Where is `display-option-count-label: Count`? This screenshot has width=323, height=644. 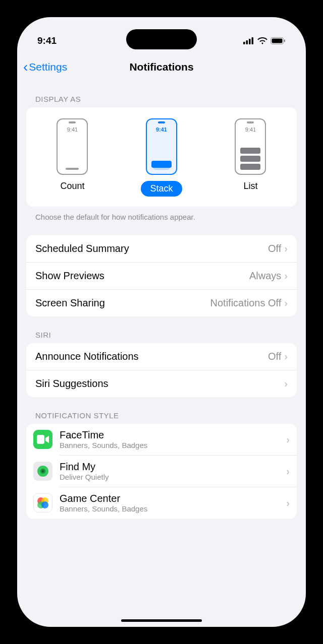
display-option-count-label: Count is located at coordinates (72, 186).